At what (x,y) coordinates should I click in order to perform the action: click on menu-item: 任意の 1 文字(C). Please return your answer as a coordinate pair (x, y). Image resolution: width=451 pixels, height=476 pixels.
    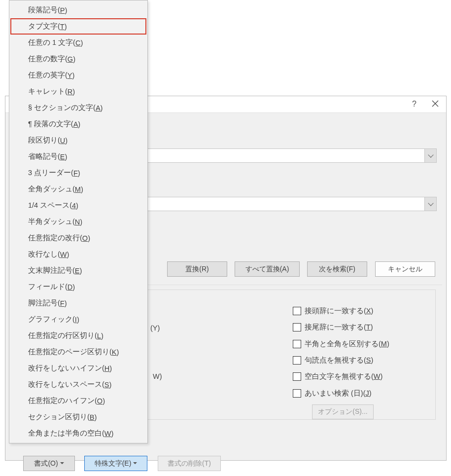
    Looking at the image, I should click on (78, 42).